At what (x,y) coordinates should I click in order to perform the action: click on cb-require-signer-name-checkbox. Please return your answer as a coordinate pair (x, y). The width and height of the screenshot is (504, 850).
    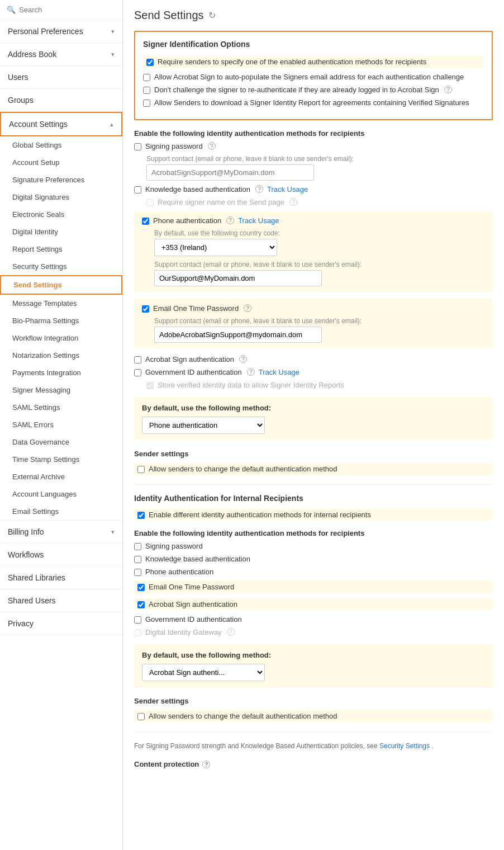
    Looking at the image, I should click on (150, 202).